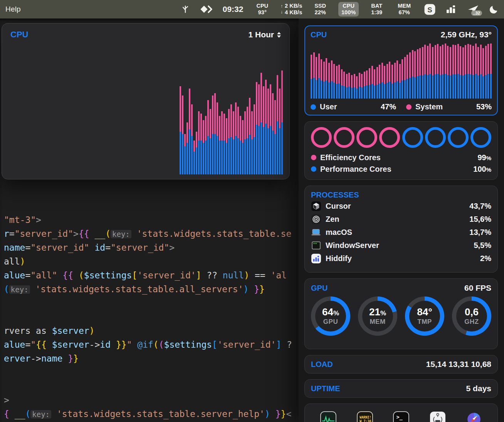  I want to click on process-row-hiddify: Hiddify2%, so click(401, 258).